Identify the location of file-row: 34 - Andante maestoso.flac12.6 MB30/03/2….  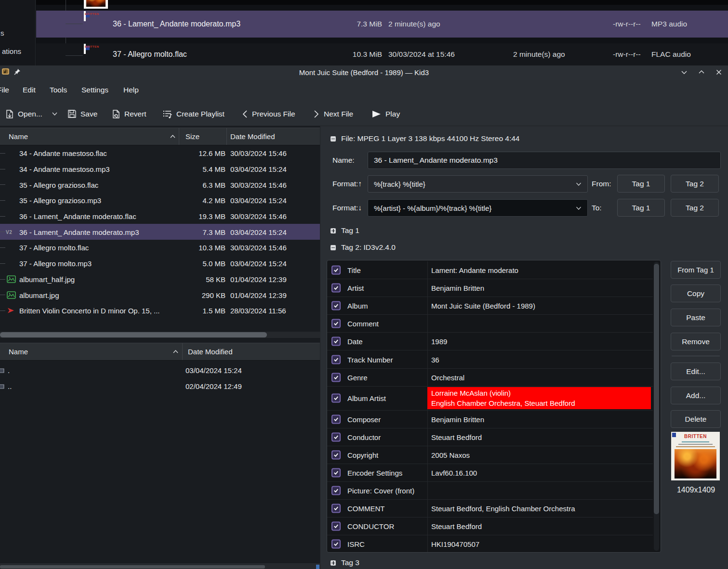
(160, 153).